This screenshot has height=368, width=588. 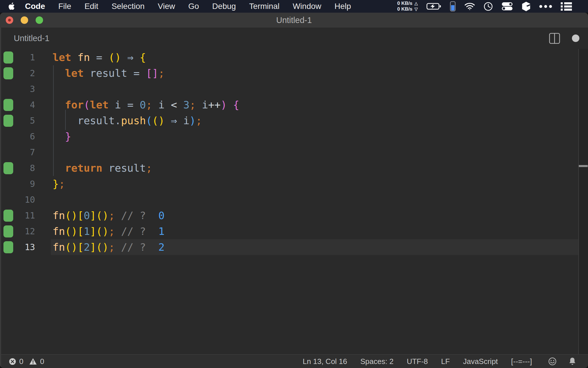 I want to click on code-line-1: 1let fn = () ⇒ {, so click(x=294, y=57).